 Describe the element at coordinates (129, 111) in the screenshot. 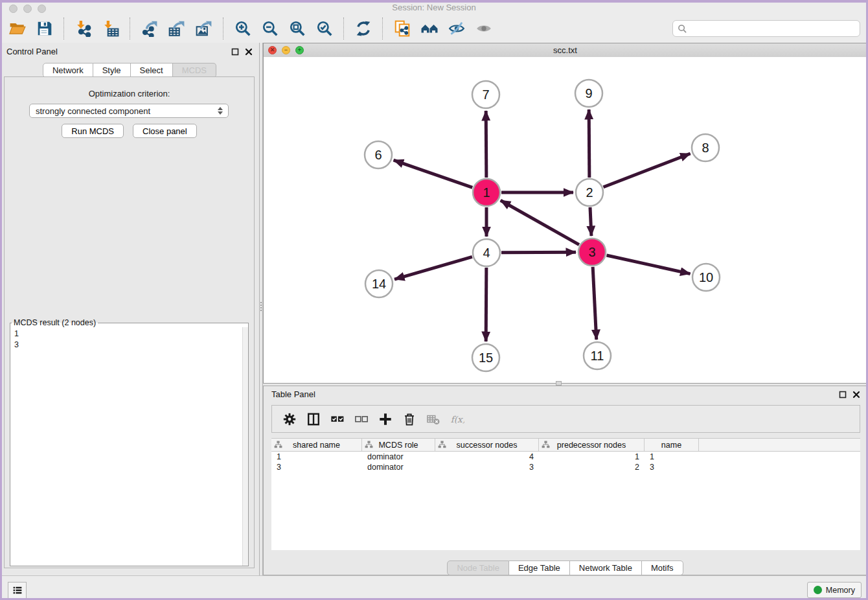

I see `criterion-select: strongly connected component` at that location.